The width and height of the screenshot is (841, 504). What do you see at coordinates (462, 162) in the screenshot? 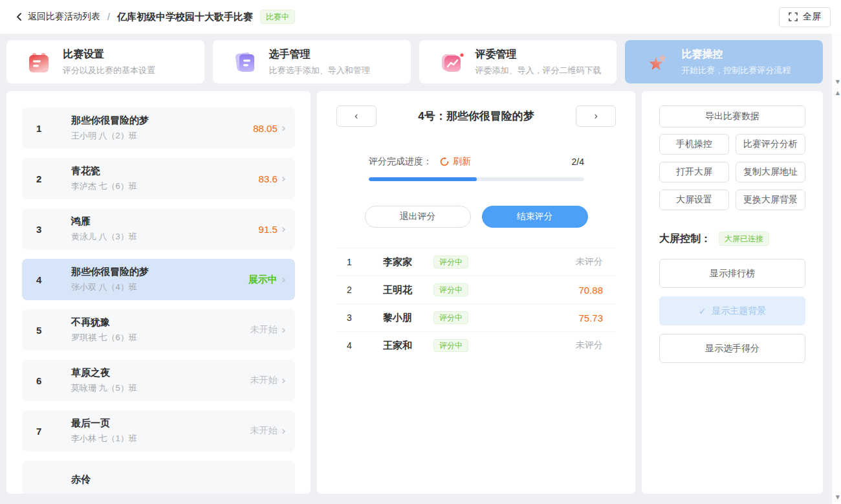
I see `refresh-label: 刷新` at bounding box center [462, 162].